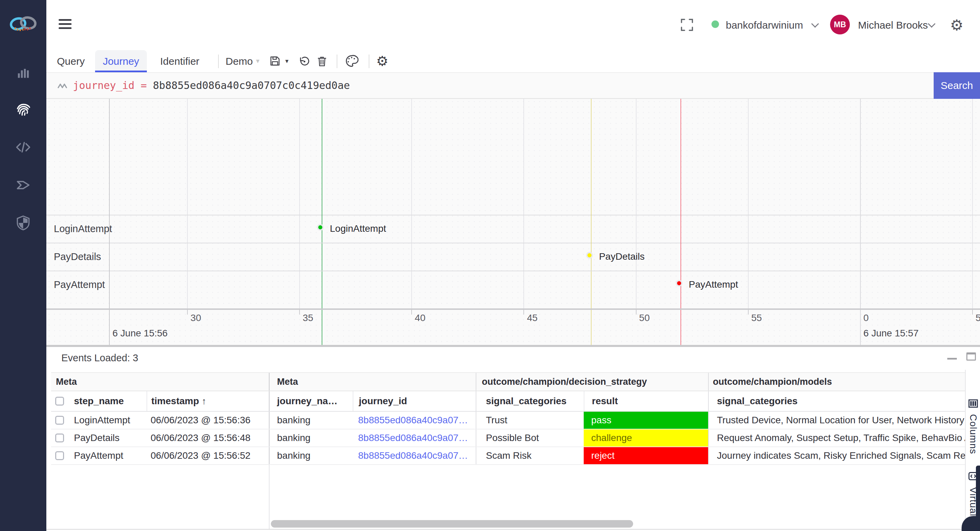  I want to click on fullscreen-icon, so click(687, 25).